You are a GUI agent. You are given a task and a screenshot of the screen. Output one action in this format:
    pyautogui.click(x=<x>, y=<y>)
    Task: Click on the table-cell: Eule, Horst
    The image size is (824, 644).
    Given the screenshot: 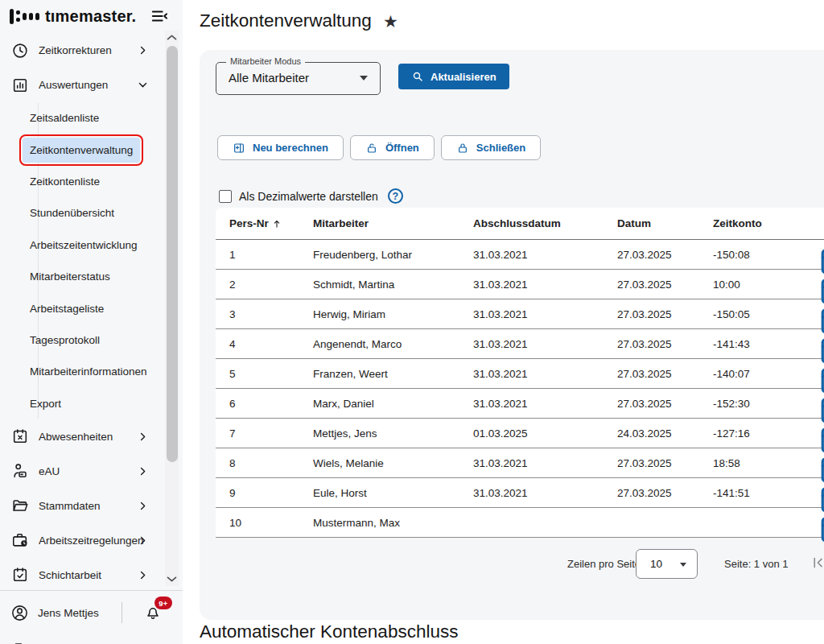 What is the action you would take?
    pyautogui.click(x=380, y=493)
    